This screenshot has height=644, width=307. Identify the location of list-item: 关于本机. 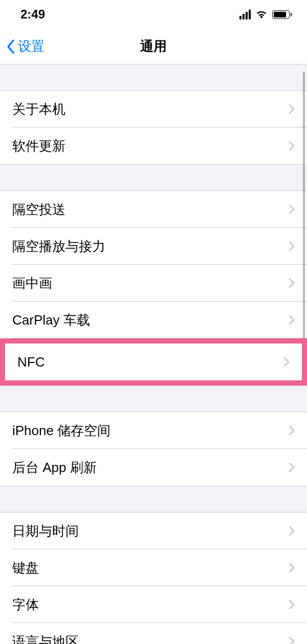
(154, 109).